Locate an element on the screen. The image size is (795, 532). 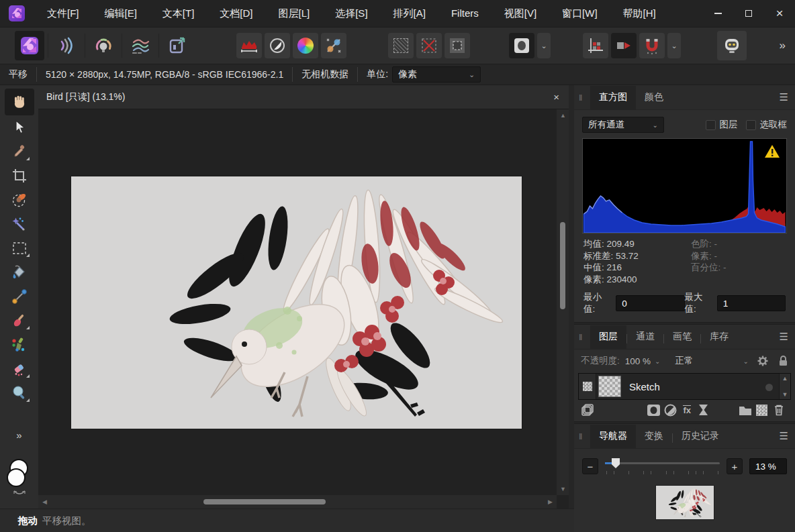
histogram-chart is located at coordinates (685, 186).